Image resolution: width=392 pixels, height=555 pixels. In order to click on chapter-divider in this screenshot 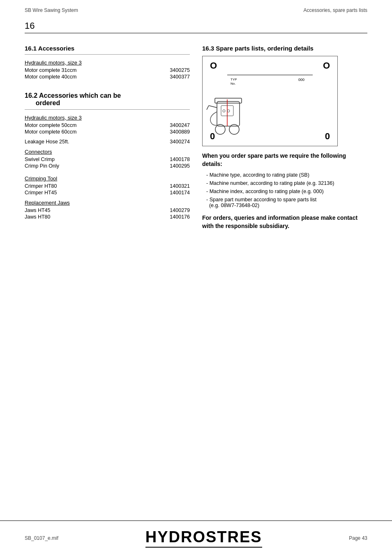, I will do `click(196, 33)`.